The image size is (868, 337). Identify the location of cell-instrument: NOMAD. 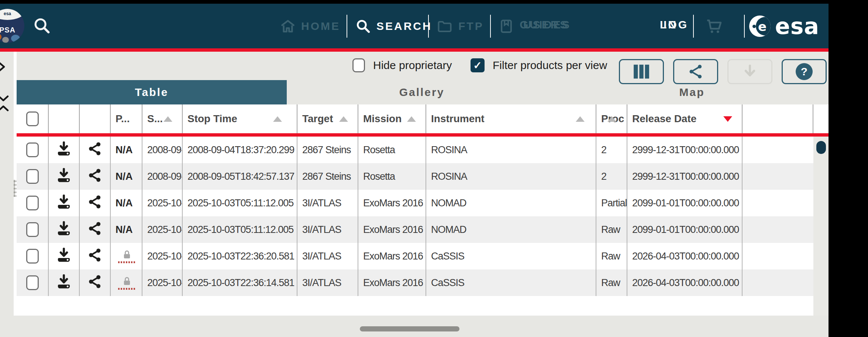
(512, 230).